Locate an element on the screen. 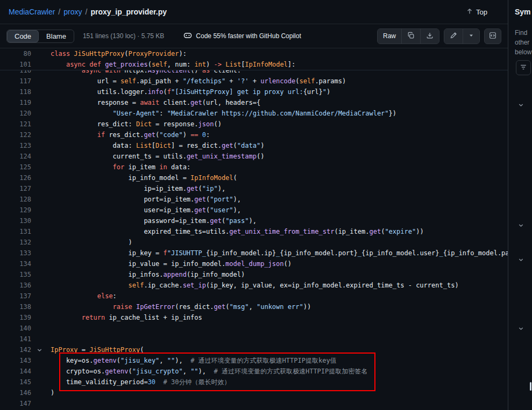 The image size is (532, 410). back-to-top-button: Top is located at coordinates (477, 12).